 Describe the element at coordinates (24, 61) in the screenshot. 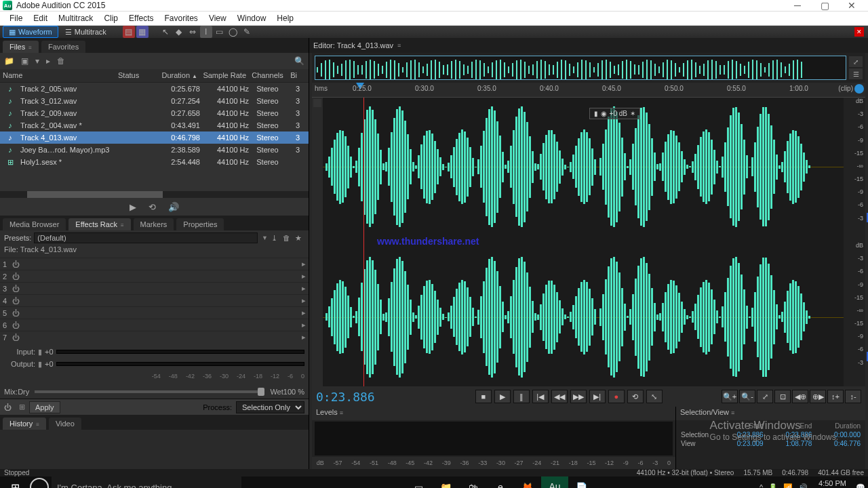

I see `new-file-icon: ▣` at that location.